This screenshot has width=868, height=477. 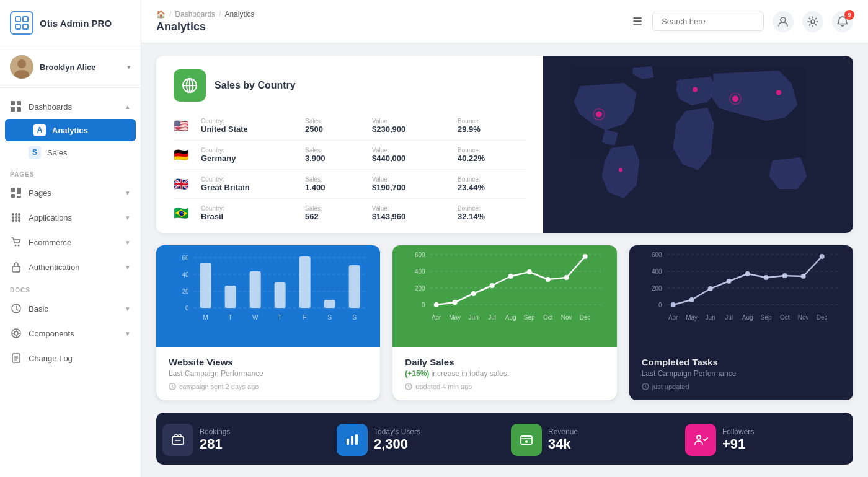 I want to click on topbar-left: 🏠 / Dashboards / Analytics Analytics, so click(x=389, y=22).